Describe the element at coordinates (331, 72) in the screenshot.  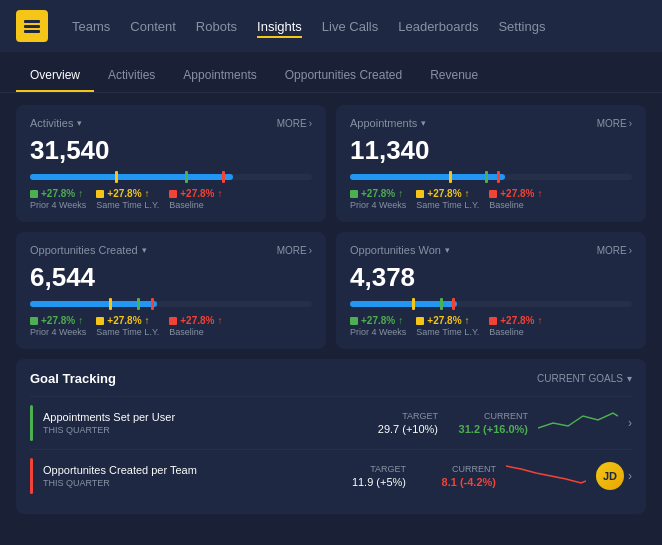
I see `sub-nav: Overview Activities Appointments Opportu…` at that location.